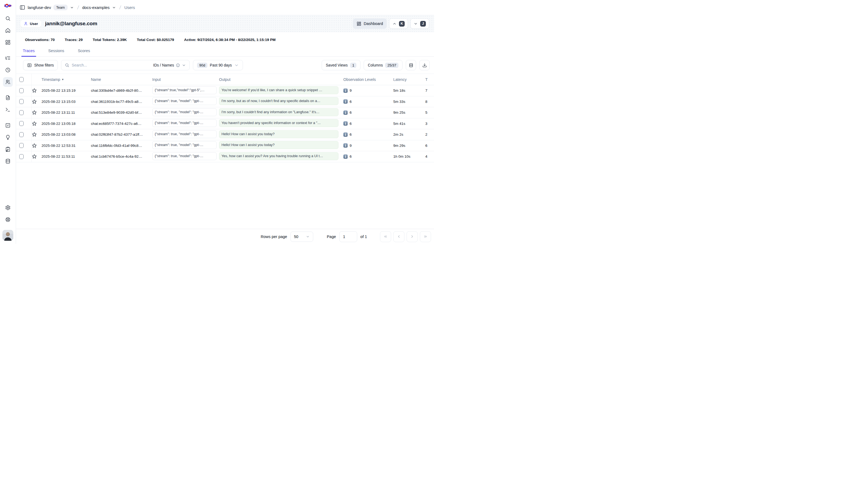 The width and height of the screenshot is (868, 488). Describe the element at coordinates (8, 58) in the screenshot. I see `tracing-icon` at that location.